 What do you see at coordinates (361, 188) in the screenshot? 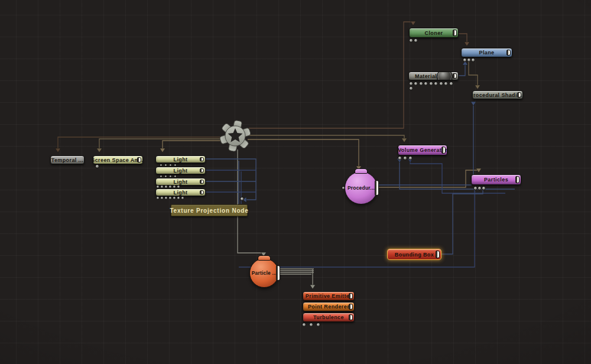
I see `sphere-label: Procedur...` at bounding box center [361, 188].